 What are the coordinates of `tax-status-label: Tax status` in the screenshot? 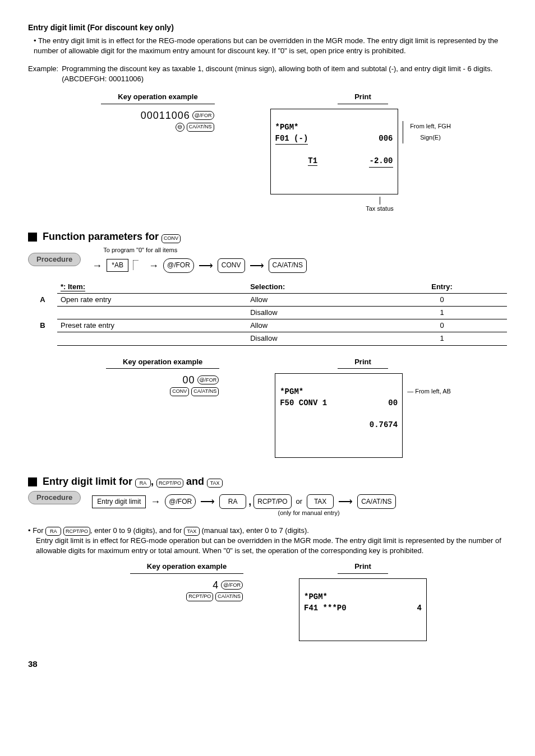 It's located at (380, 205).